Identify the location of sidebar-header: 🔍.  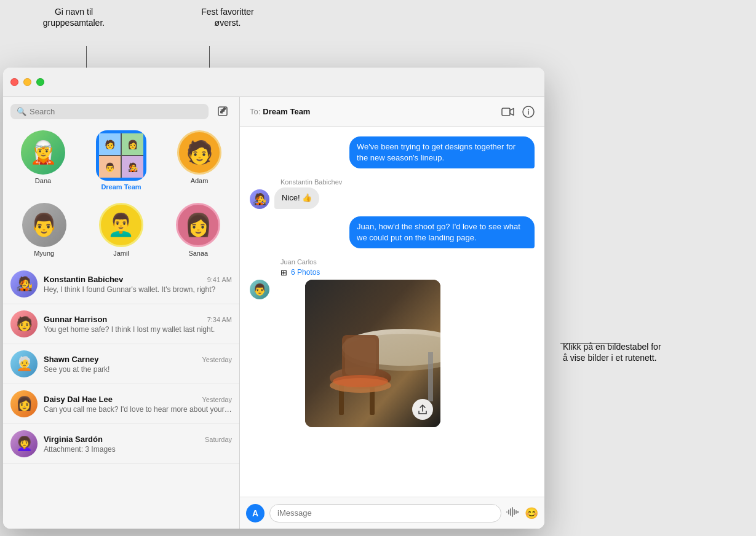
(121, 111).